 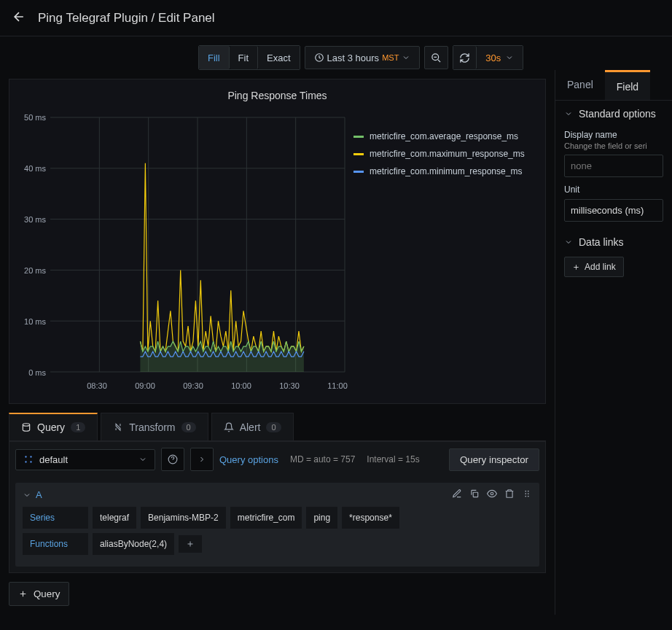 What do you see at coordinates (393, 459) in the screenshot?
I see `query-interval: Interval = 15s` at bounding box center [393, 459].